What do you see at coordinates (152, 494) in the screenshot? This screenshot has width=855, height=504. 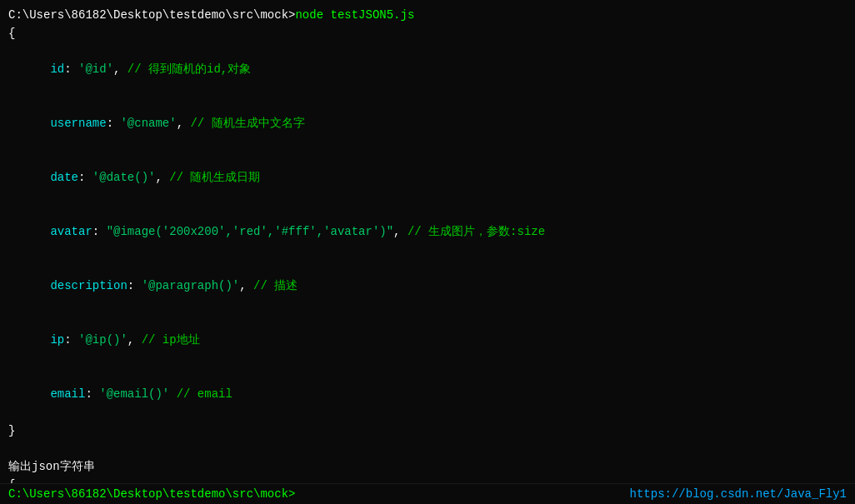 I see `bottom-prompt: C:\Users\86182\Desktop\testdemo\src\mock…` at bounding box center [152, 494].